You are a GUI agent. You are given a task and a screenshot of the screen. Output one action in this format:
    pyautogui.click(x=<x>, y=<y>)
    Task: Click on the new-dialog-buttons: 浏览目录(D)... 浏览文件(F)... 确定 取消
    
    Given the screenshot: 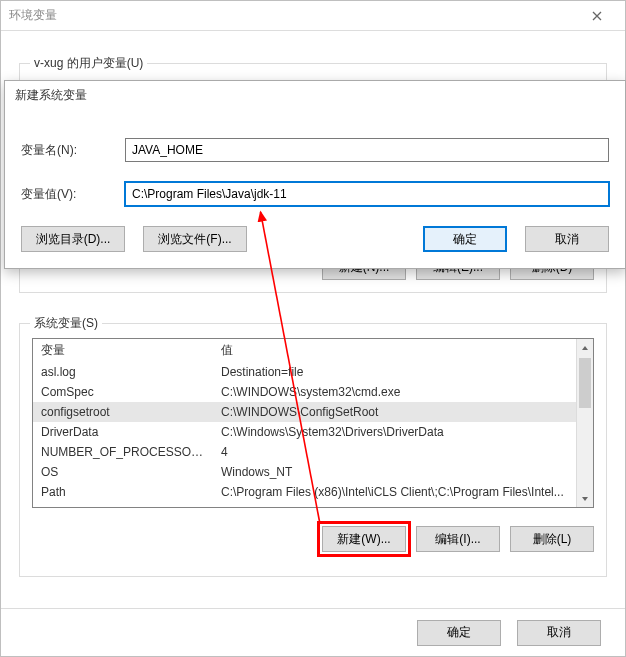 What is the action you would take?
    pyautogui.click(x=315, y=239)
    